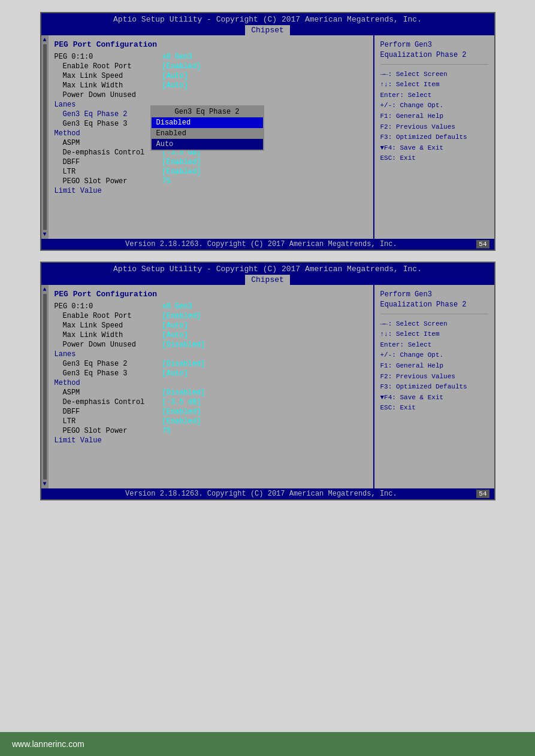 The width and height of the screenshot is (535, 756). What do you see at coordinates (108, 421) in the screenshot?
I see `ltr-label-2: LTR` at bounding box center [108, 421].